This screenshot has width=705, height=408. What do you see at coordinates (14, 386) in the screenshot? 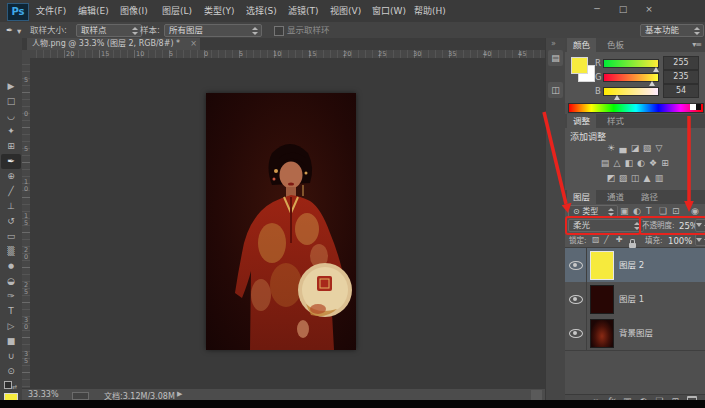
I see `swap-colors-icon: ⇄` at bounding box center [14, 386].